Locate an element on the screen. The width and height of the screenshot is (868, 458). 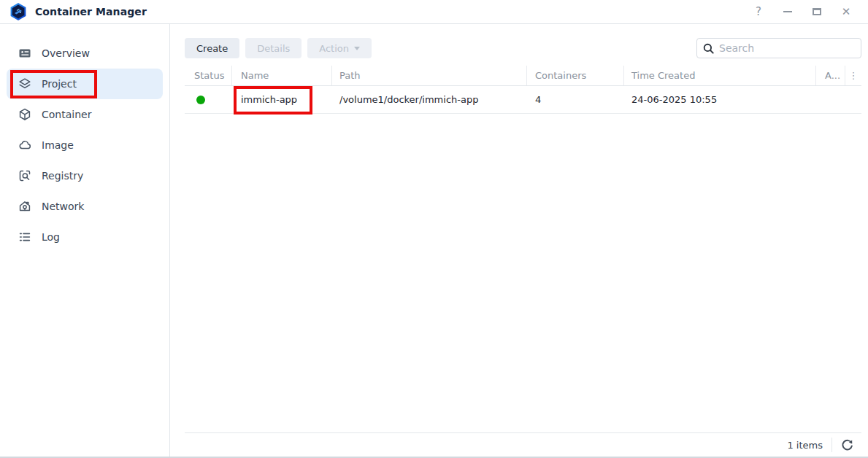
sidebar-item-log: Log is located at coordinates (85, 237).